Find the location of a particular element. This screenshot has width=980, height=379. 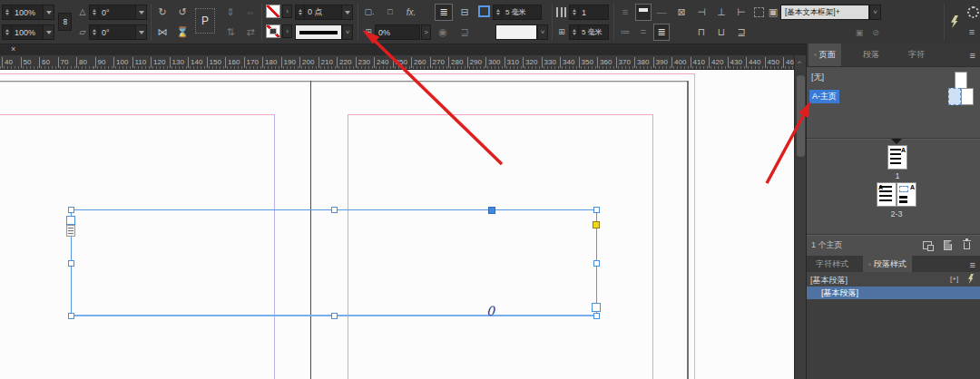

fill-more-button: › is located at coordinates (287, 11).